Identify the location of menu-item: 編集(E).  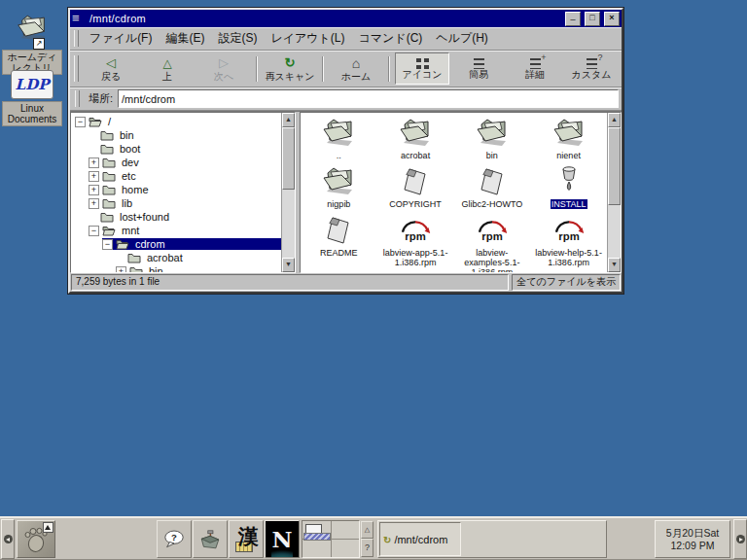
(185, 39).